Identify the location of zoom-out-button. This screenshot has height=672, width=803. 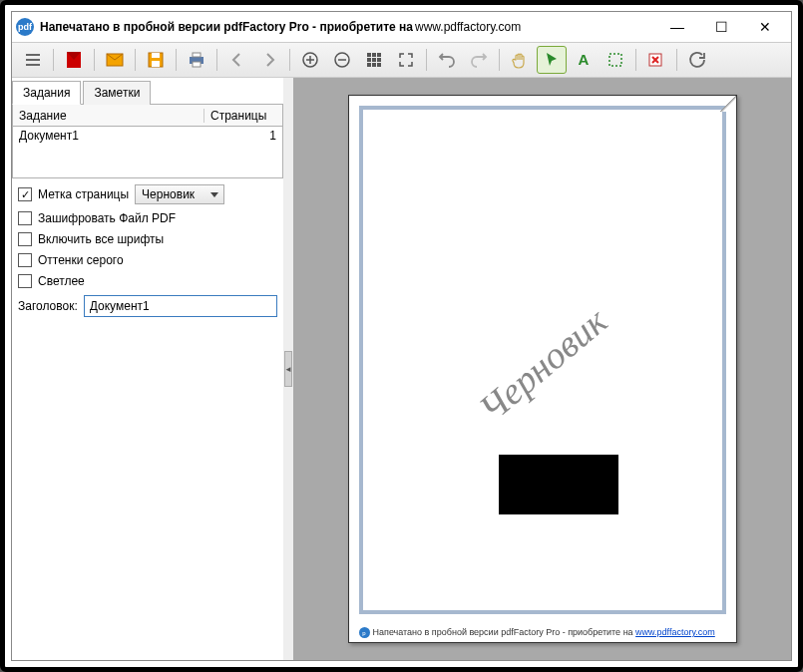
(342, 60).